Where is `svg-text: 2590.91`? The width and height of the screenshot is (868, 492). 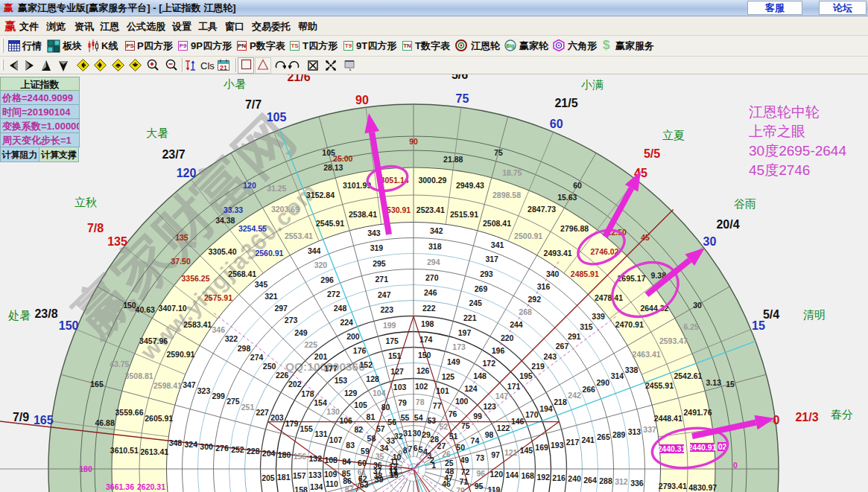 svg-text: 2590.91 is located at coordinates (180, 354).